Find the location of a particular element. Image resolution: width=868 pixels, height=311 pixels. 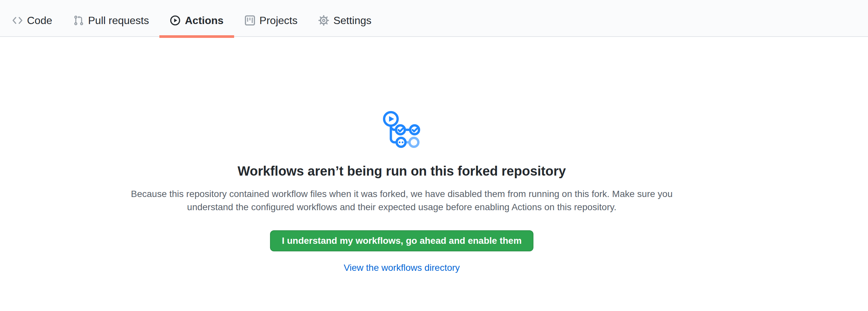

project-icon is located at coordinates (250, 20).